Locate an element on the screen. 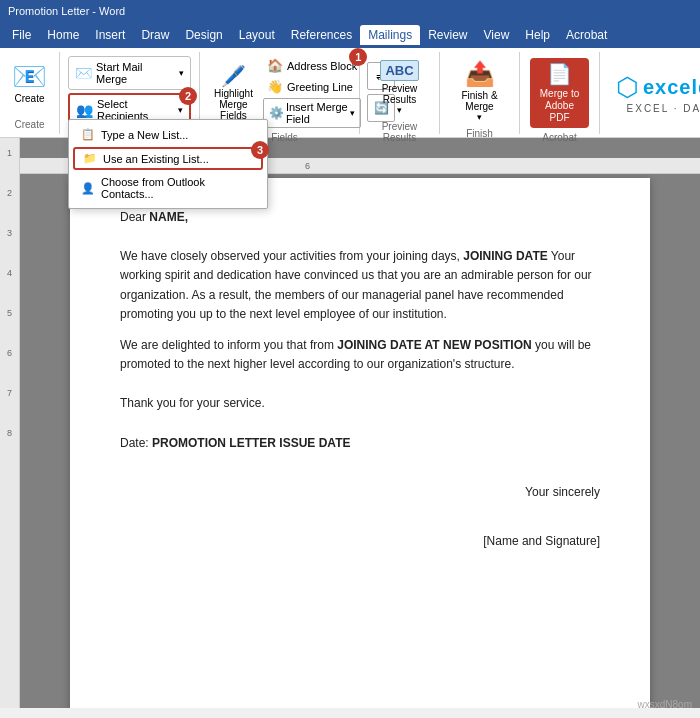 The height and width of the screenshot is (718, 700). date-field: PROMOTION LETTER ISSUE DATE is located at coordinates (251, 443).